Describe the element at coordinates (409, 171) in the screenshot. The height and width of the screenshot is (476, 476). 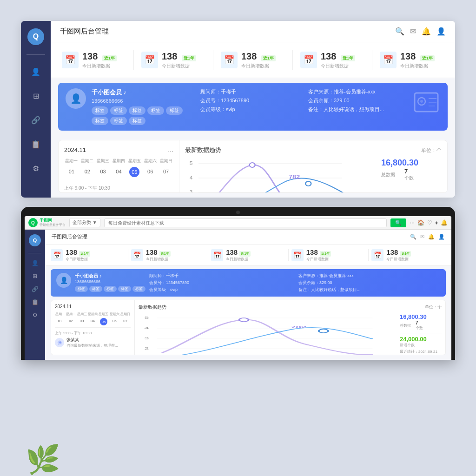
I see `count-value: 7` at that location.